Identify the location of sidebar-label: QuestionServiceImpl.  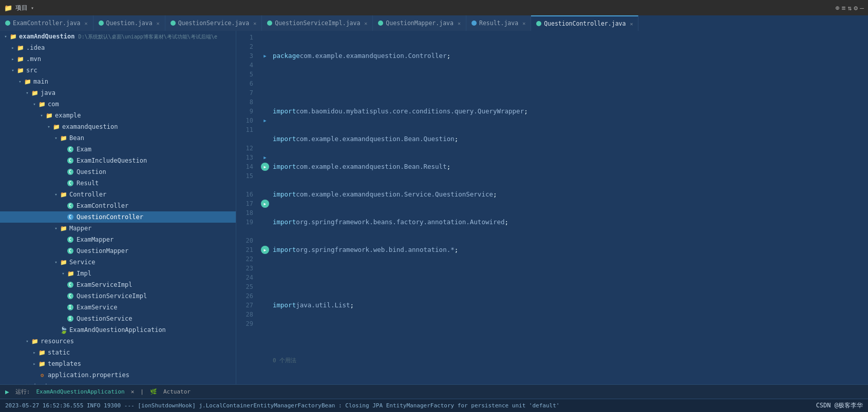
(112, 296).